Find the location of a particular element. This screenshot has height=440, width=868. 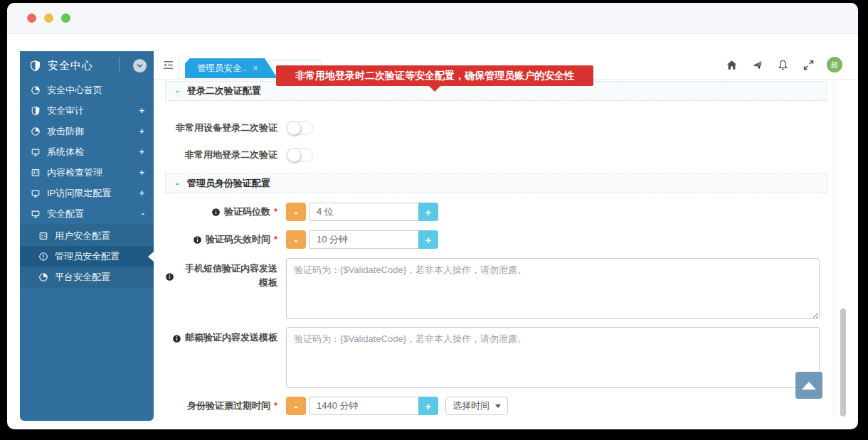

sidebar-item-platform-security-config: 平台安全配置 is located at coordinates (87, 277).